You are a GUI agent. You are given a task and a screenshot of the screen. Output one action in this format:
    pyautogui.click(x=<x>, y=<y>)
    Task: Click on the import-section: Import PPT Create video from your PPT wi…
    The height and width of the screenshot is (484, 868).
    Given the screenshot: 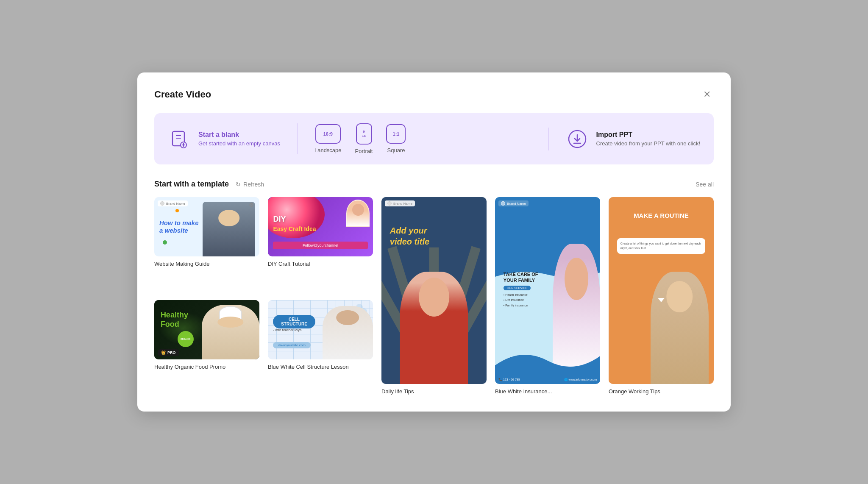 What is the action you would take?
    pyautogui.click(x=624, y=139)
    